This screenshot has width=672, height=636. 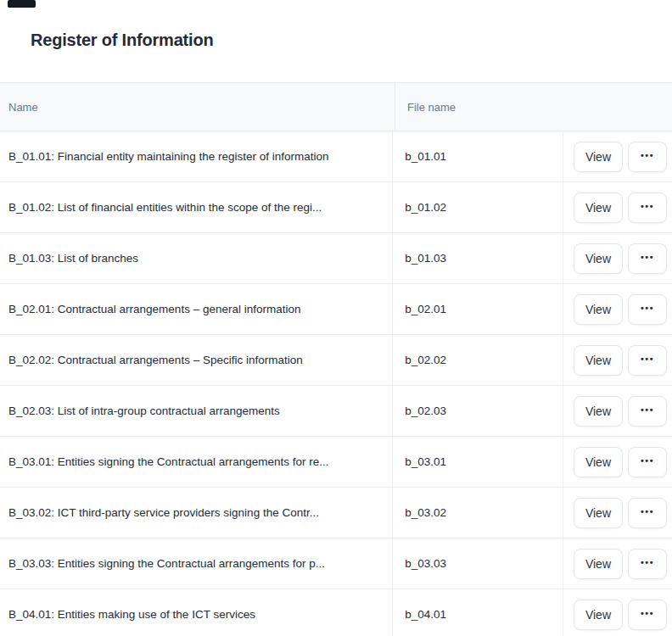 I want to click on row-name: B_01.03: List of branches, so click(x=73, y=258).